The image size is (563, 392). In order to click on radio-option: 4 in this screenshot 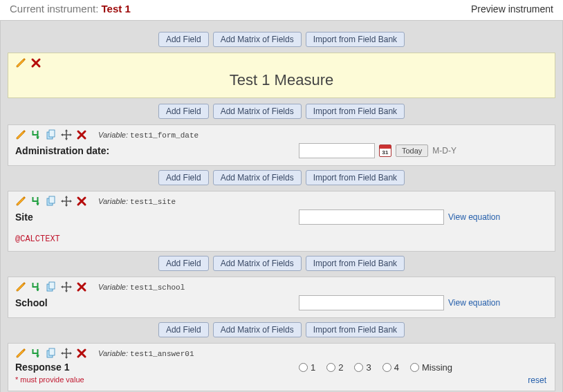, I will do `click(391, 368)`.